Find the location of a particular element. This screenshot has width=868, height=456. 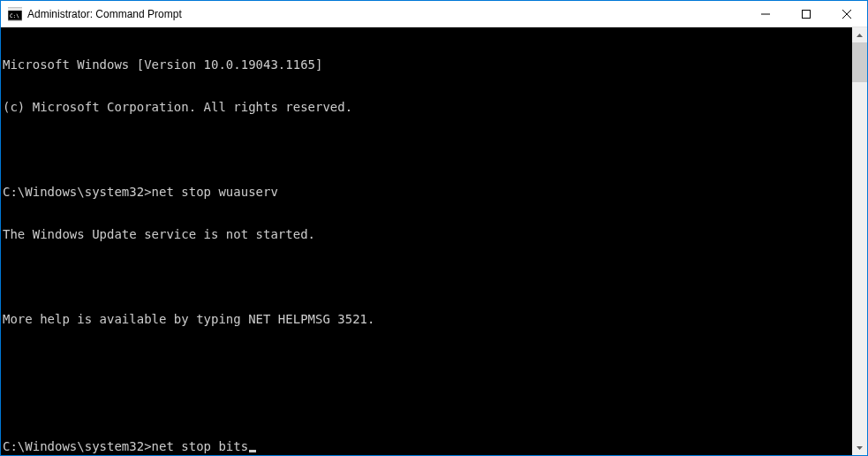

window-title: Administrator: Command Prompt is located at coordinates (104, 14).